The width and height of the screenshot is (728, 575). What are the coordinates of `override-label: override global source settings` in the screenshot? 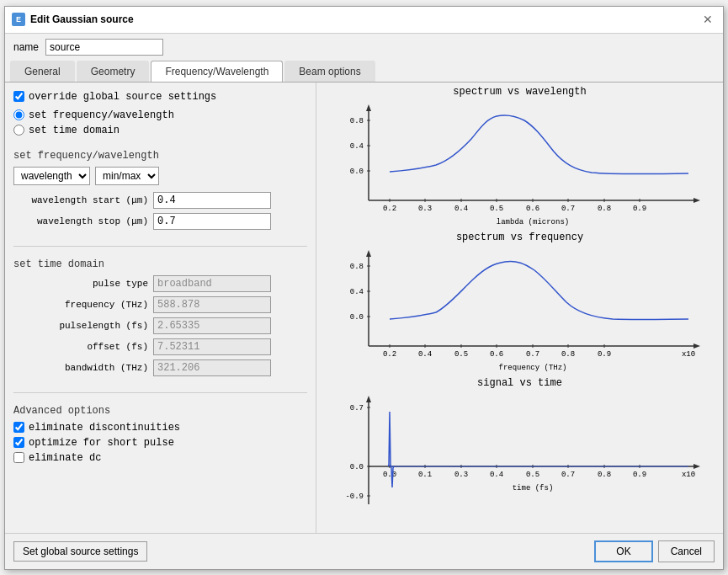 It's located at (123, 97).